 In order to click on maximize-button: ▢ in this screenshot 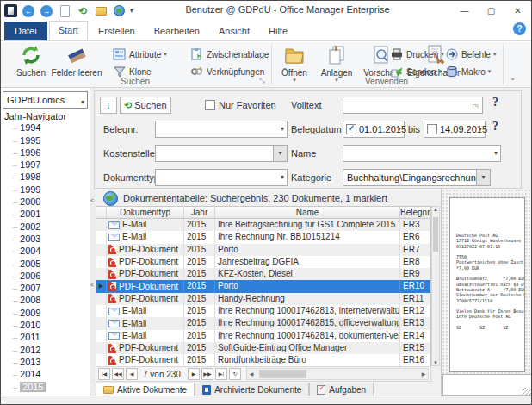, I will do `click(491, 10)`.